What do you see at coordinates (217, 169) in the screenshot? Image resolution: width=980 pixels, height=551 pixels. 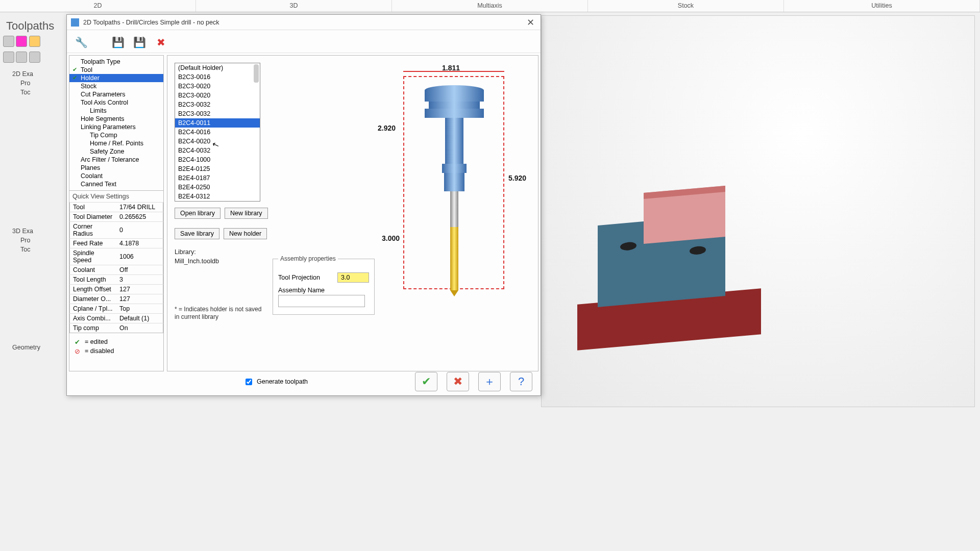 I see `holder-list-item: B2E4-0125` at bounding box center [217, 169].